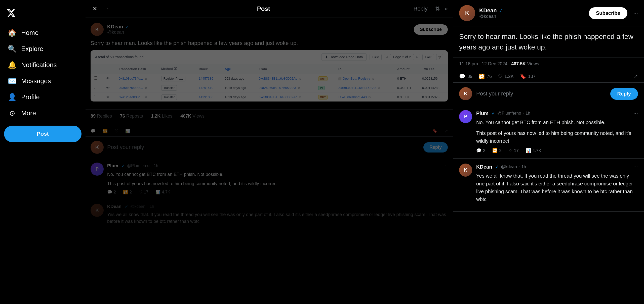  What do you see at coordinates (285, 69) in the screenshot?
I see `col-from: From` at bounding box center [285, 69].